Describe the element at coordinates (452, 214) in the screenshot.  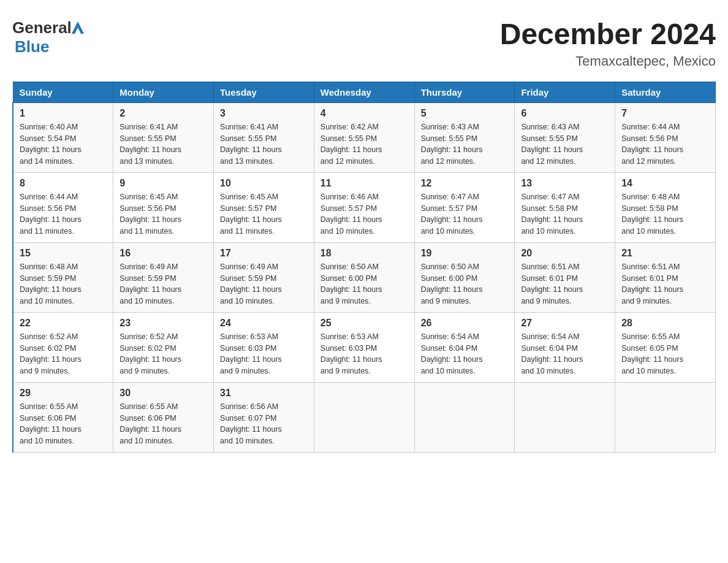
I see `day-info: Sunrise: 6:47 AMSunset: 5:57 PMDaylight:…` at that location.